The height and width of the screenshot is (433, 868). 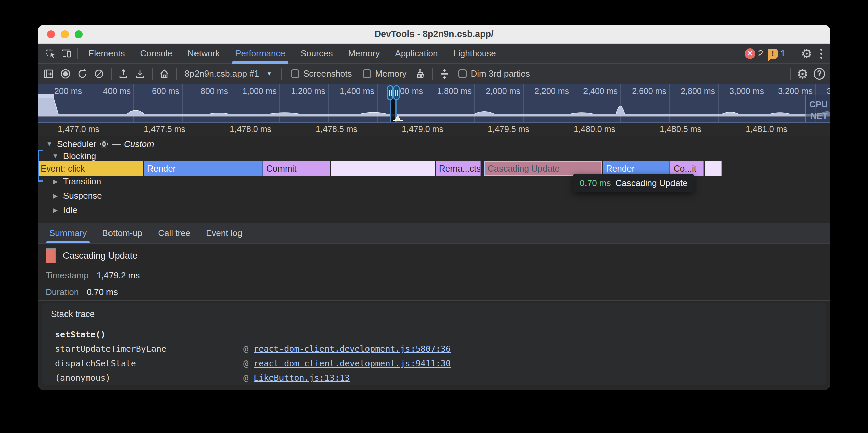 What do you see at coordinates (269, 74) in the screenshot?
I see `chevron-down-icon: ▼` at bounding box center [269, 74].